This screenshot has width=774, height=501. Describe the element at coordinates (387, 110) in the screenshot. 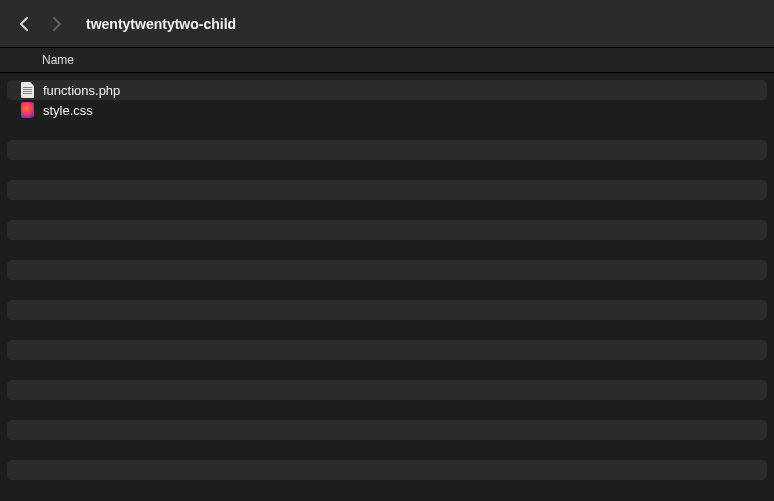

I see `file-row: style.css` at that location.